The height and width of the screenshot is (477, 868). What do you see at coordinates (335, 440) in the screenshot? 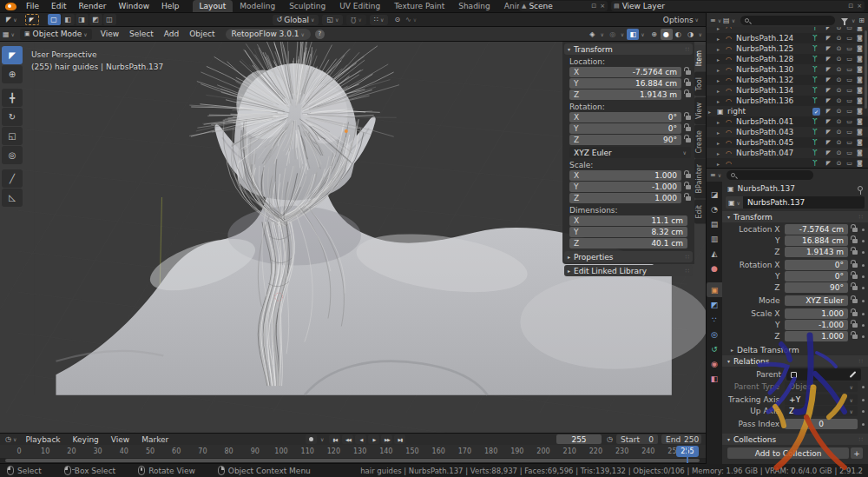
I see `jump-start-button: ▮◀` at bounding box center [335, 440].